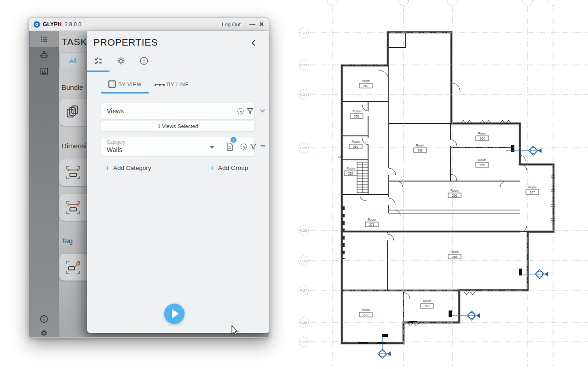 Image resolution: width=588 pixels, height=369 pixels. What do you see at coordinates (229, 168) in the screenshot?
I see `add-group-button: +Add Group` at bounding box center [229, 168].